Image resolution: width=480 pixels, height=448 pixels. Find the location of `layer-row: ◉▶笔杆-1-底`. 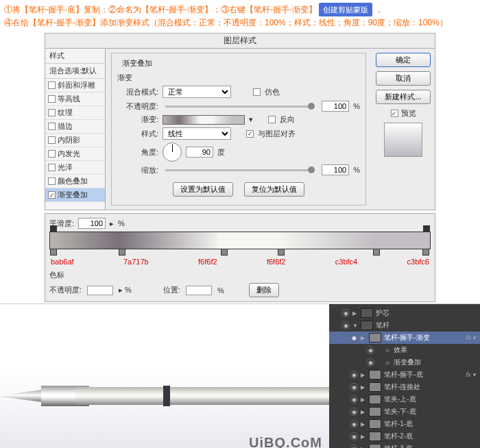

layer-row: ◉▶笔杆-1-底 is located at coordinates (405, 424).